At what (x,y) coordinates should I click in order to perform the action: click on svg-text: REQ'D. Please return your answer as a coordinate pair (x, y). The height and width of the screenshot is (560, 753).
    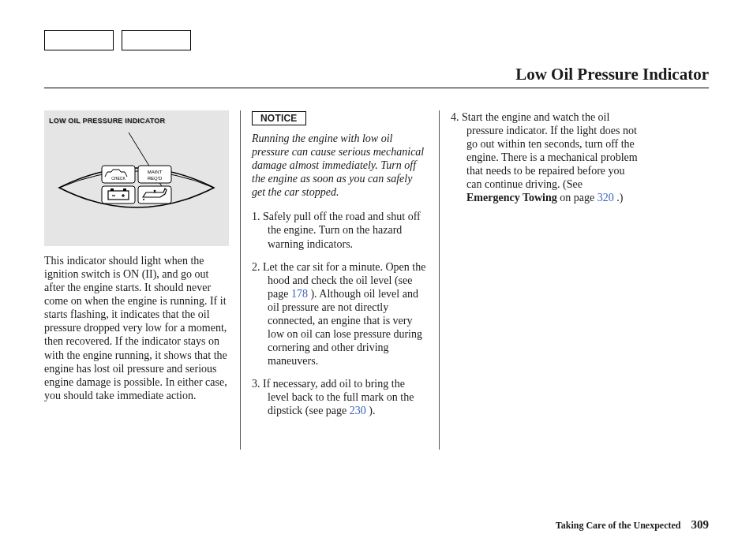
    Looking at the image, I should click on (155, 178).